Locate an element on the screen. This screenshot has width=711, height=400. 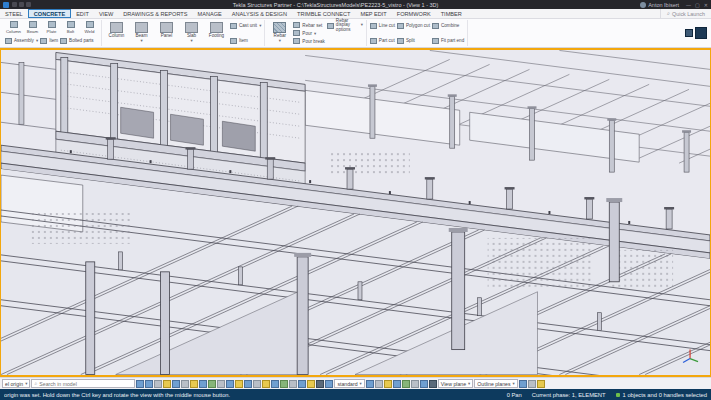
panel-icon is located at coordinates (166, 28).